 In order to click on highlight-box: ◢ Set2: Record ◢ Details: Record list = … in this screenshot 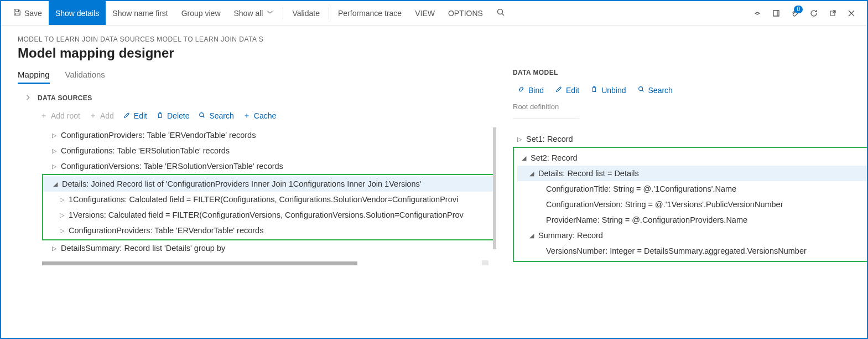, I will do `click(690, 204)`.